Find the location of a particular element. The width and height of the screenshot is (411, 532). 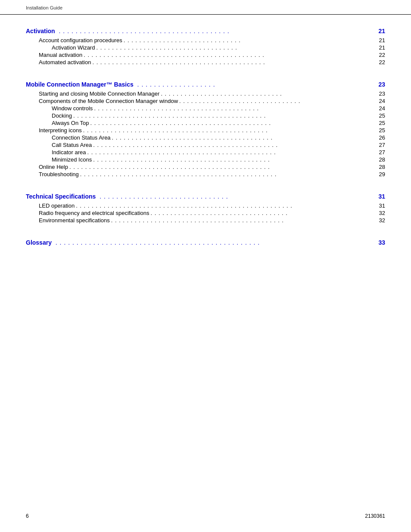

toc-entry: Components of the Mobile Connection Mana… is located at coordinates (206, 101).